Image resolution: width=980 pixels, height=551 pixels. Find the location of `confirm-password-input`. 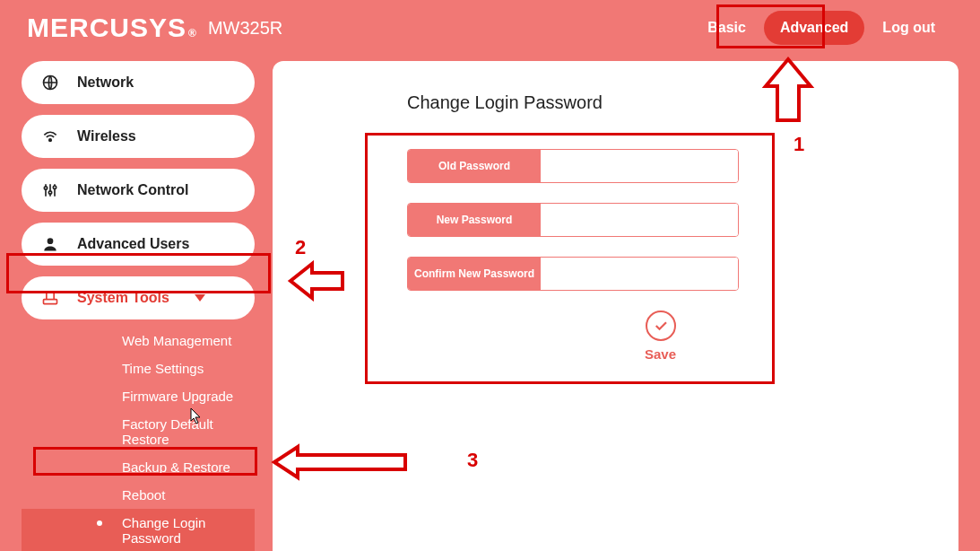

confirm-password-input is located at coordinates (639, 274).